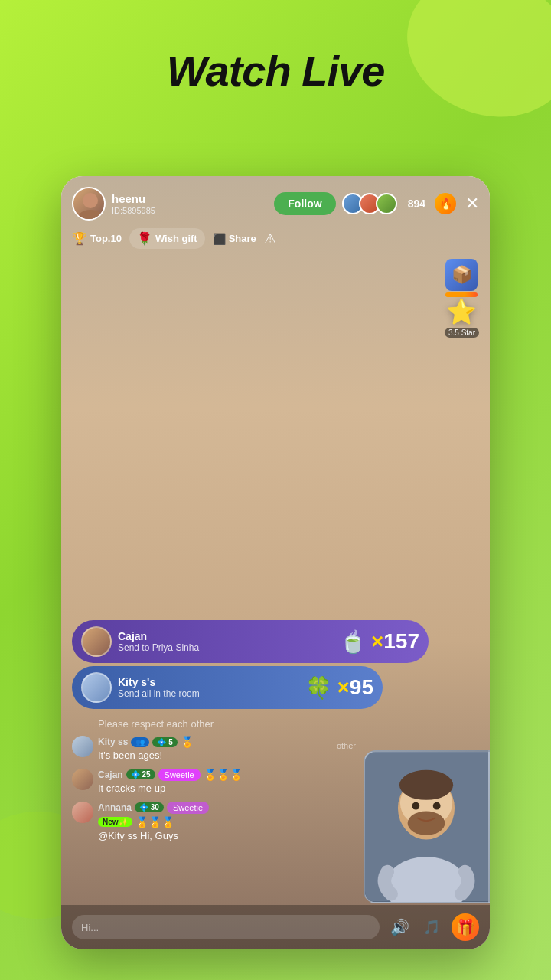 This screenshot has height=980, width=551. Describe the element at coordinates (96, 239) in the screenshot. I see `top10-badge: 🏆 Top.10` at that location.